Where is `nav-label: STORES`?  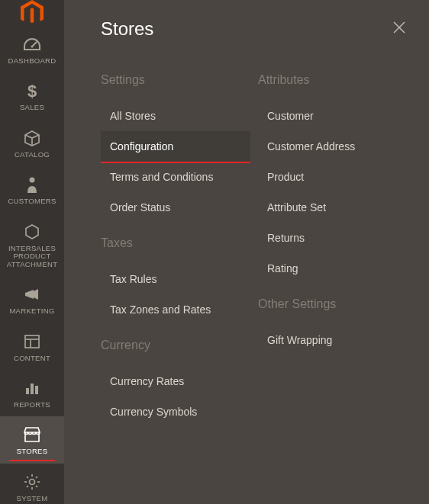
nav-label: STORES is located at coordinates (32, 451).